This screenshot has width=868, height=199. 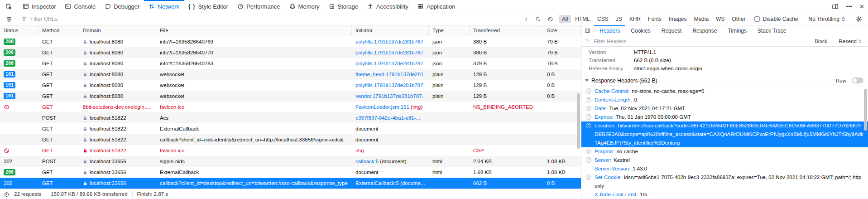 What do you see at coordinates (635, 100) in the screenshot?
I see `header-value: 0` at bounding box center [635, 100].